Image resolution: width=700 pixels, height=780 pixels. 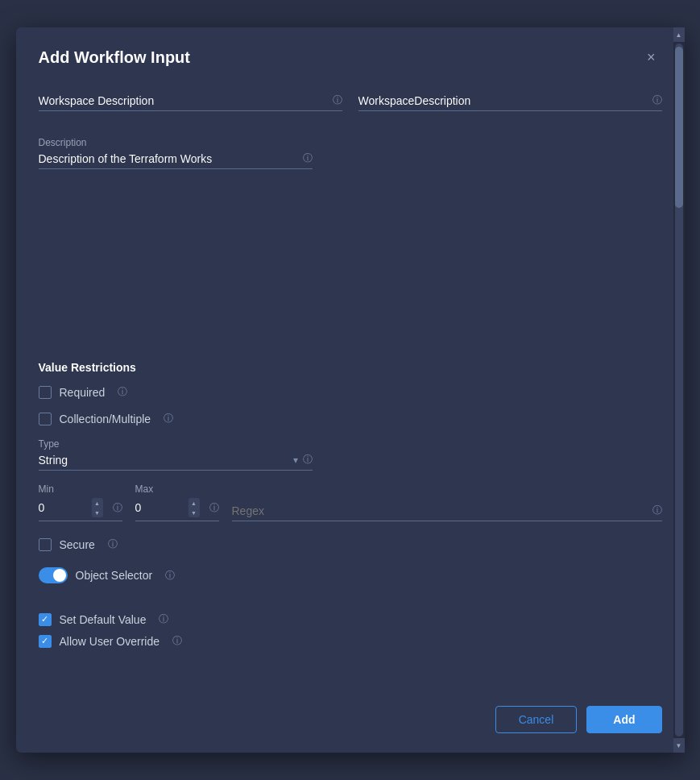 I want to click on set-default-value-checkbox, so click(x=45, y=620).